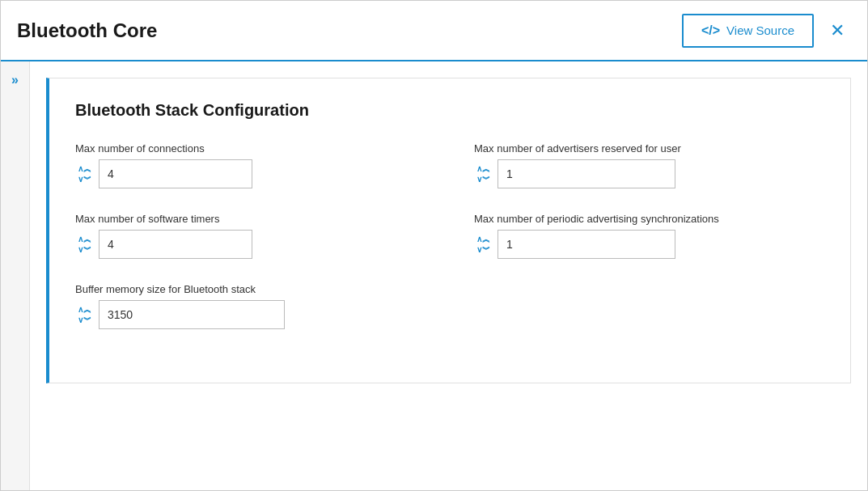  What do you see at coordinates (84, 320) in the screenshot?
I see `buffer-memory-size-down: ︾` at bounding box center [84, 320].